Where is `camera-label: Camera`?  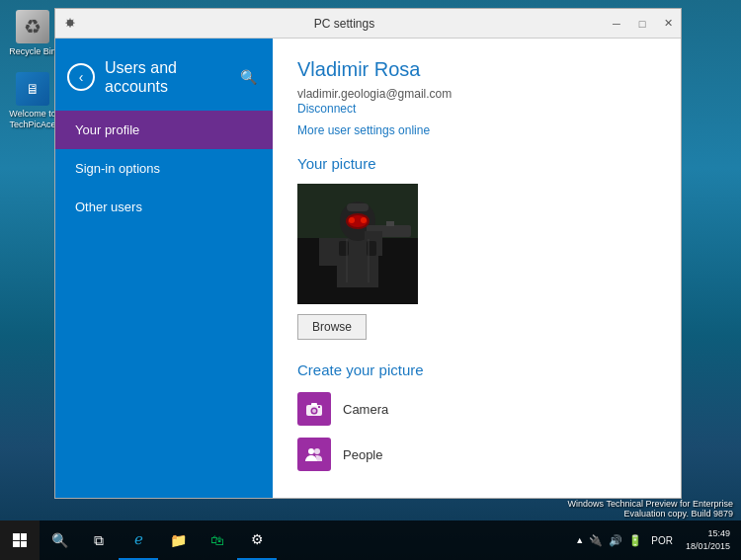 camera-label: Camera is located at coordinates (366, 409).